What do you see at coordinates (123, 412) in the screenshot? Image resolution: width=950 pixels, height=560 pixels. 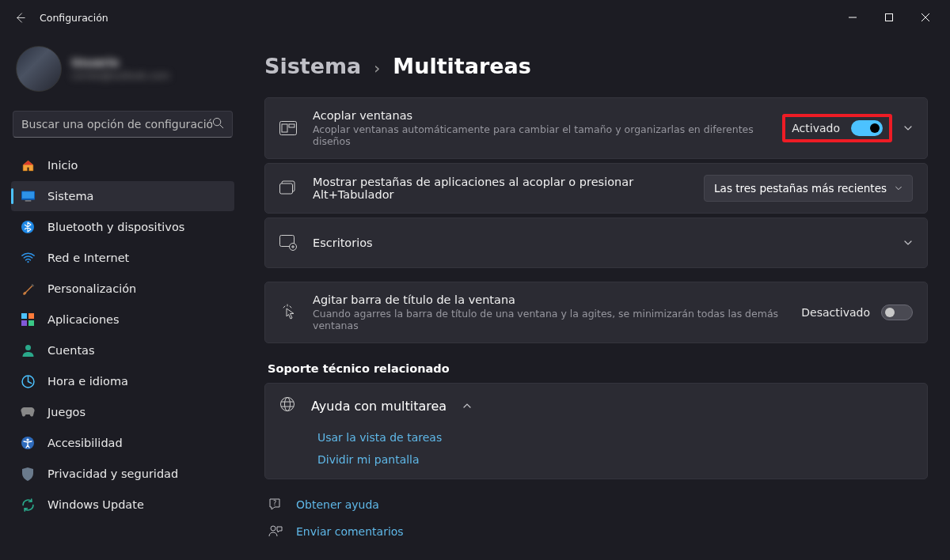 I see `nav-gaming: Juegos` at bounding box center [123, 412].